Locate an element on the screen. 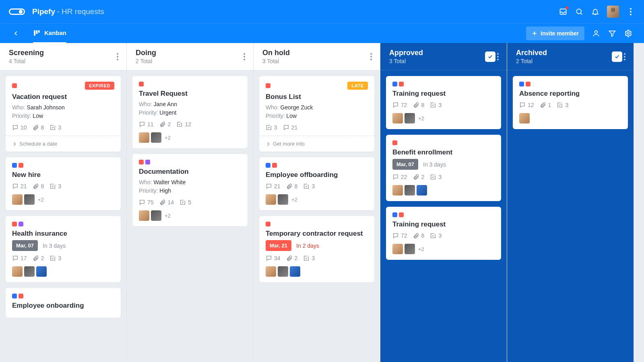 This screenshot has width=644, height=362. more-icon is located at coordinates (631, 12).